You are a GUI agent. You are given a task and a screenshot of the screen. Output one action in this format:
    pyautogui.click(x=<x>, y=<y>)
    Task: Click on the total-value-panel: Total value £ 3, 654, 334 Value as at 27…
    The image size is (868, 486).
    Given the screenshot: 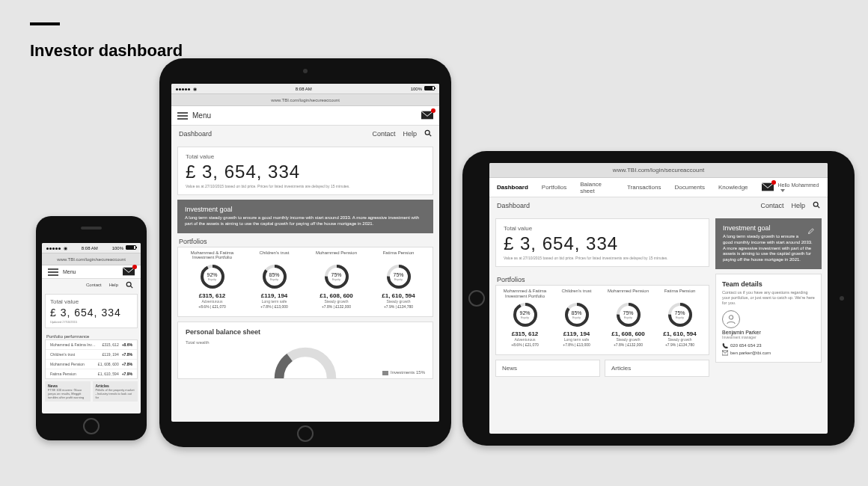 What is the action you would take?
    pyautogui.click(x=305, y=170)
    